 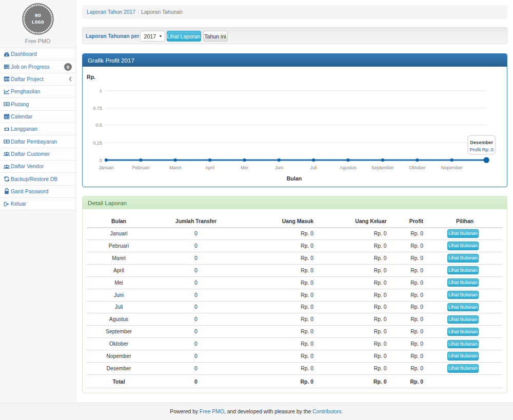 What do you see at coordinates (348, 168) in the screenshot?
I see `svg-text: Agustus` at bounding box center [348, 168].